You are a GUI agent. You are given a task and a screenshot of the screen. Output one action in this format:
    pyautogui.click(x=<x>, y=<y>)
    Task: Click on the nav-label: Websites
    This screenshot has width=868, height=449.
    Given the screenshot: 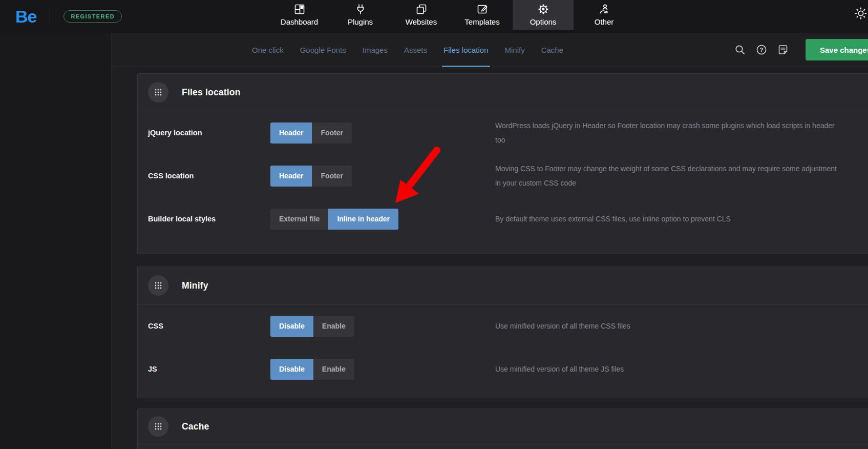 What is the action you would take?
    pyautogui.click(x=421, y=22)
    